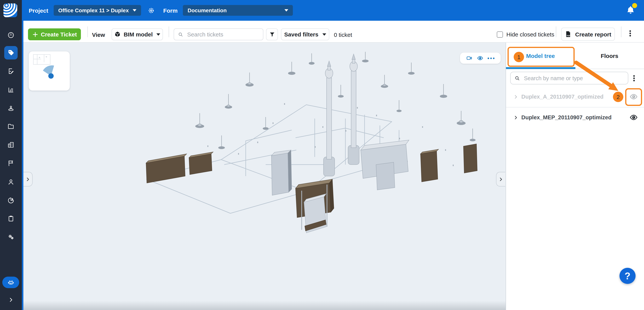 This screenshot has height=310, width=644. I want to click on filter-button, so click(272, 34).